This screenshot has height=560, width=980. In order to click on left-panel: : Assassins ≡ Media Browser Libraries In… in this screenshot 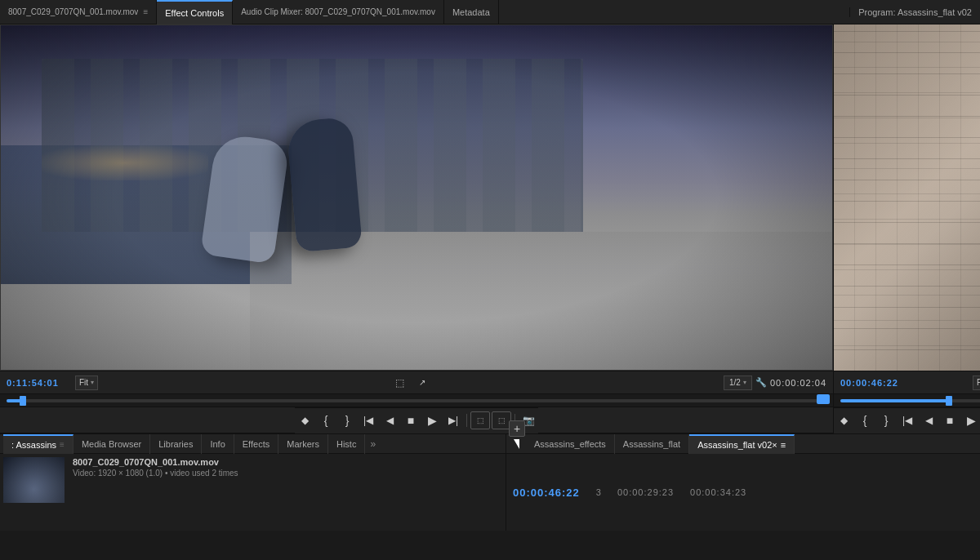, I will do `click(253, 482)`.